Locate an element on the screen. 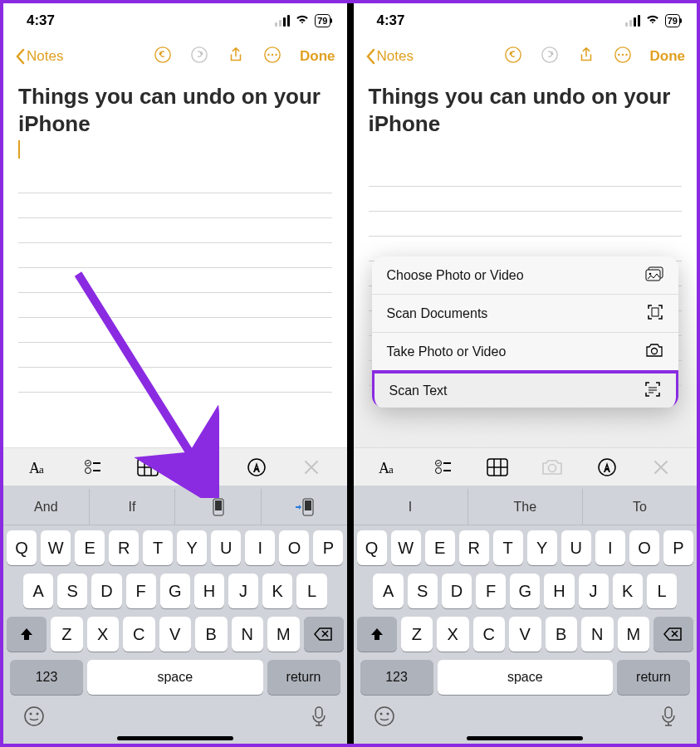 This screenshot has height=747, width=700. suggestion: If is located at coordinates (132, 506).